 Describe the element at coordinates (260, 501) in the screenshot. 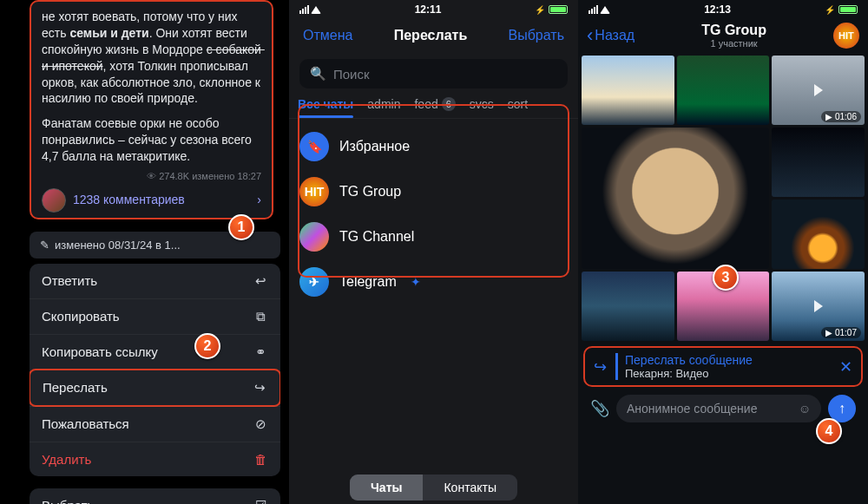

I see `select-icon: ☑` at that location.